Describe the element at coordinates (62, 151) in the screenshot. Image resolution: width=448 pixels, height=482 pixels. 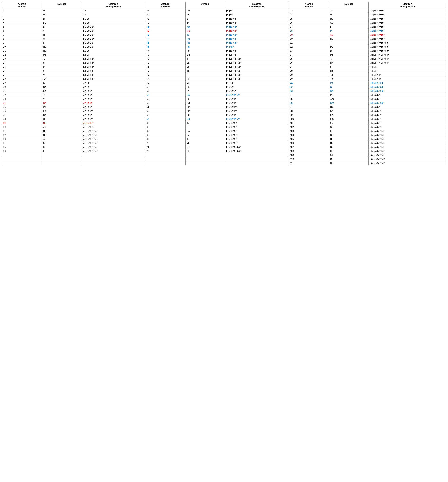
I see `symbol-1: Kr` at that location.